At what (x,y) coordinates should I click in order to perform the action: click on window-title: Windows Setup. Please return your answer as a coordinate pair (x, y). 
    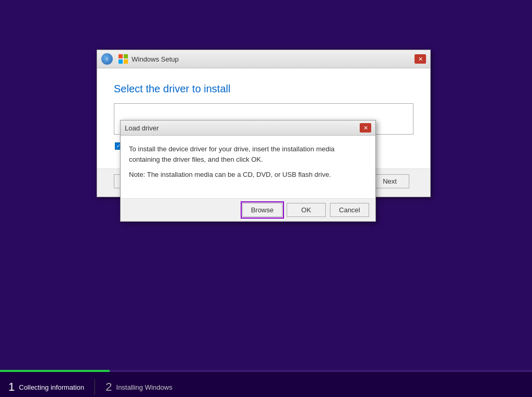
    Looking at the image, I should click on (271, 59).